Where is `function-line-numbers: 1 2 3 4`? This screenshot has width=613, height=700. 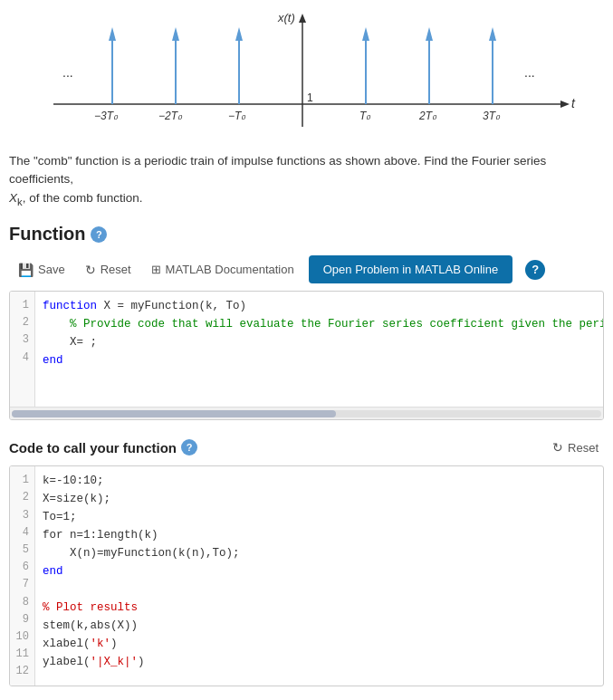
function-line-numbers: 1 2 3 4 is located at coordinates (23, 350).